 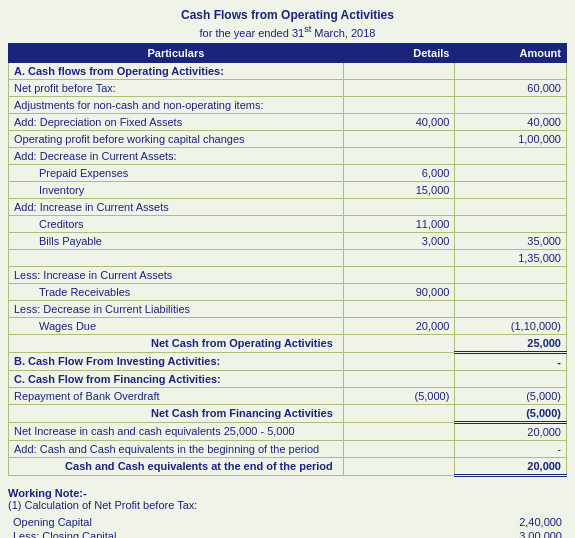 What do you see at coordinates (288, 122) in the screenshot?
I see `table-row: Add: Depreciation on Fixed Assets40,0004…` at bounding box center [288, 122].